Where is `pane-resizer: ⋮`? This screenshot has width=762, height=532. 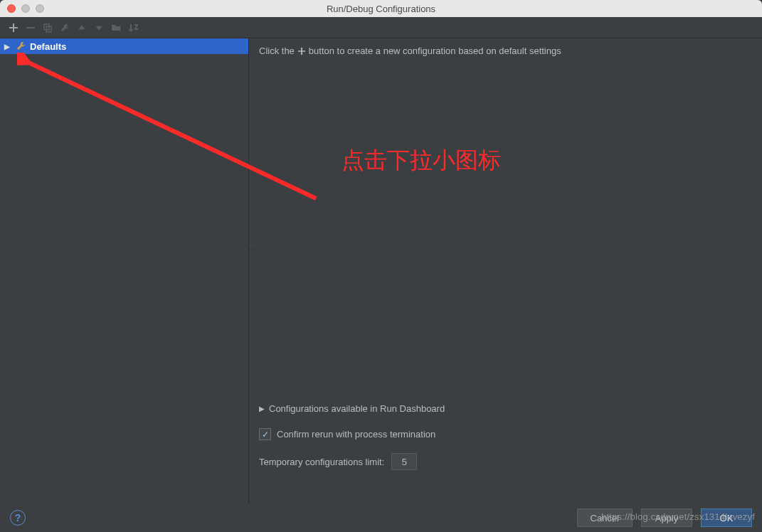
pane-resizer: ⋮ is located at coordinates (253, 245).